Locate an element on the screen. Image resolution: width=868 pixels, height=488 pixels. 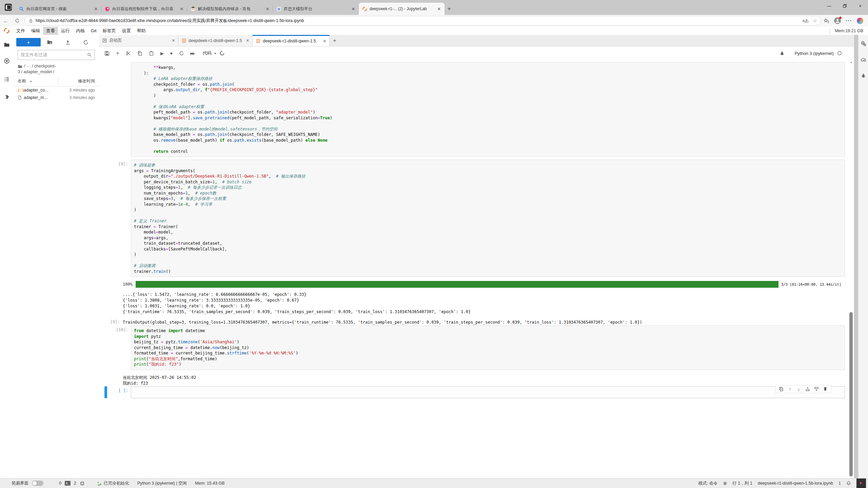
menu-item: 内核 is located at coordinates (80, 31).